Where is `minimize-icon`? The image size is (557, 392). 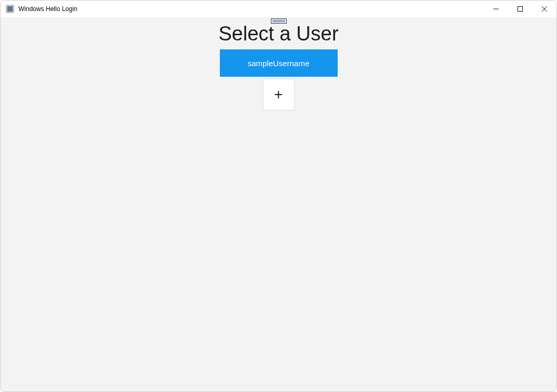
minimize-icon is located at coordinates (496, 9).